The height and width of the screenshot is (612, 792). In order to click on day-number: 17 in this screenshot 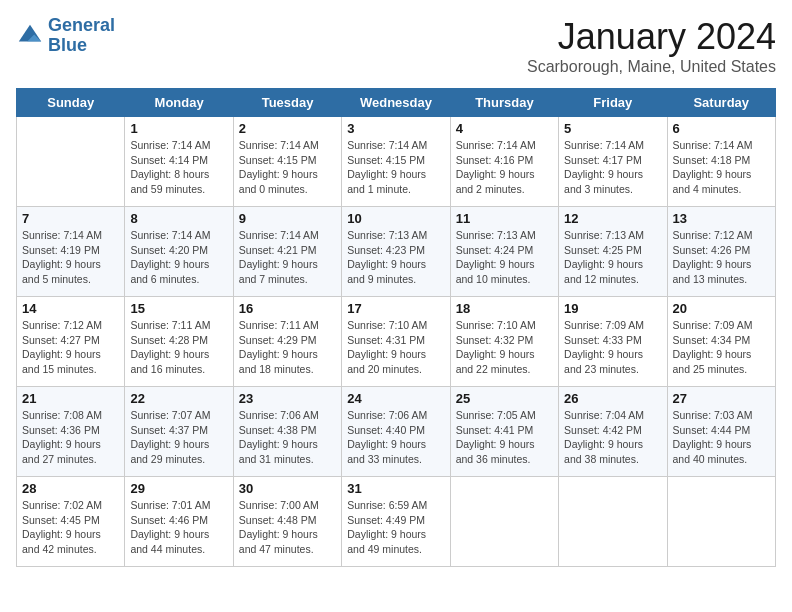, I will do `click(396, 308)`.